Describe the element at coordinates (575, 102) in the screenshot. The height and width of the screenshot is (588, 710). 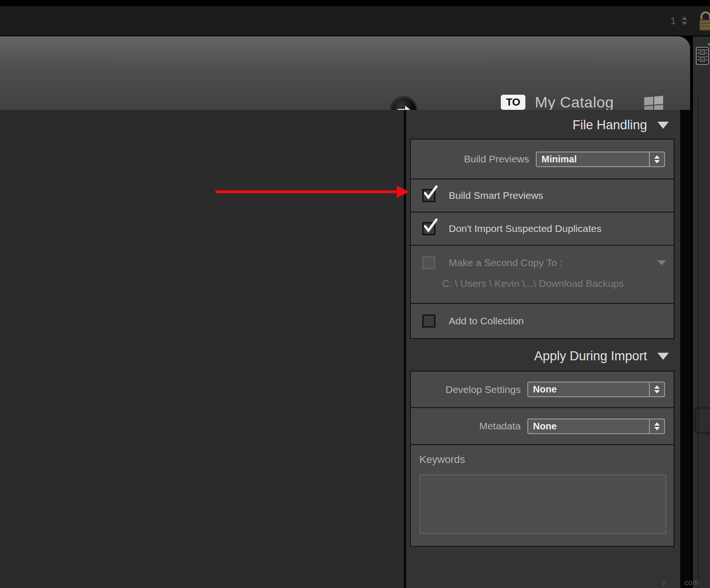
I see `catalog-destination-label: My Catalog` at that location.